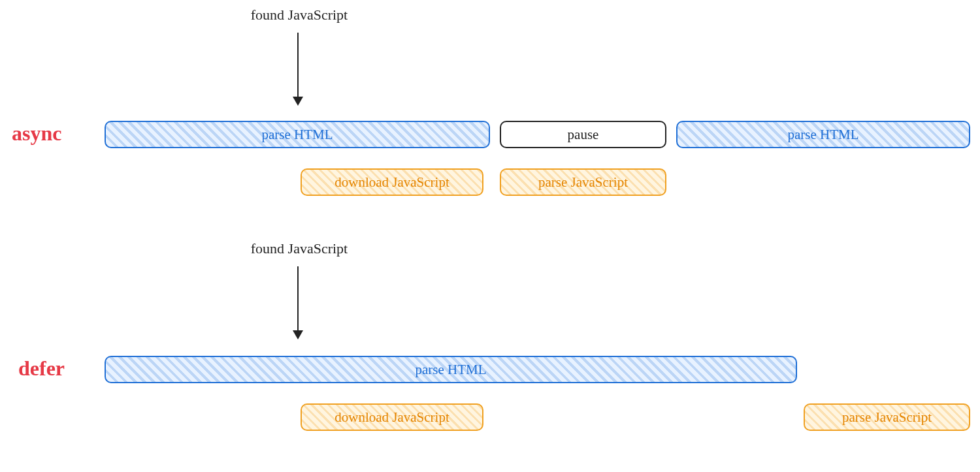  What do you see at coordinates (298, 302) in the screenshot?
I see `arrow-defer` at bounding box center [298, 302].